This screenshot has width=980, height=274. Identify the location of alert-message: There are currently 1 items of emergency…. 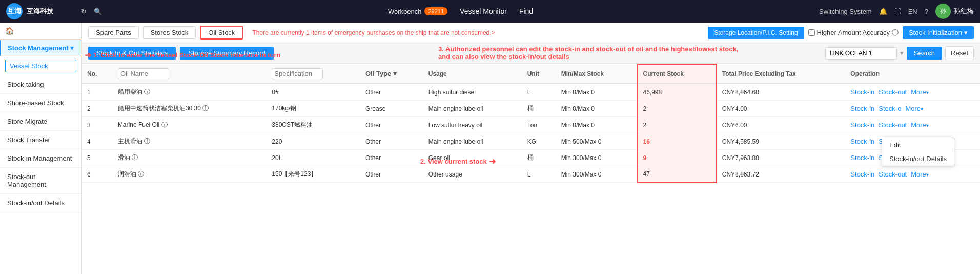
(476, 33).